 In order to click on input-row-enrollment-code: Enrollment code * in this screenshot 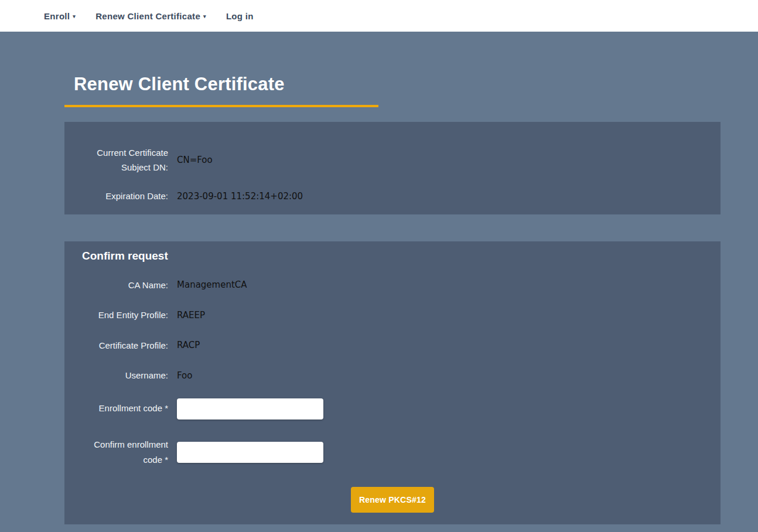, I will do `click(392, 409)`.